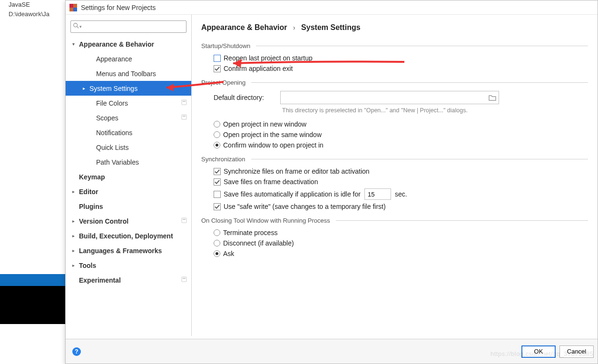 The height and width of the screenshot is (364, 598). What do you see at coordinates (577, 352) in the screenshot?
I see `cancel-button: Cancel` at bounding box center [577, 352].